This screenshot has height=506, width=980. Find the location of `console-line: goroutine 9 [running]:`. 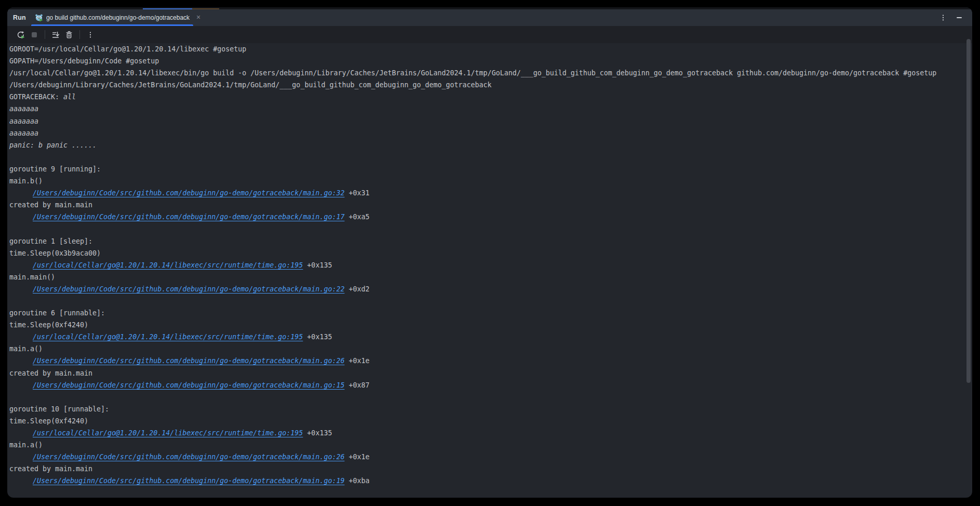

console-line: goroutine 9 [running]: is located at coordinates (491, 169).